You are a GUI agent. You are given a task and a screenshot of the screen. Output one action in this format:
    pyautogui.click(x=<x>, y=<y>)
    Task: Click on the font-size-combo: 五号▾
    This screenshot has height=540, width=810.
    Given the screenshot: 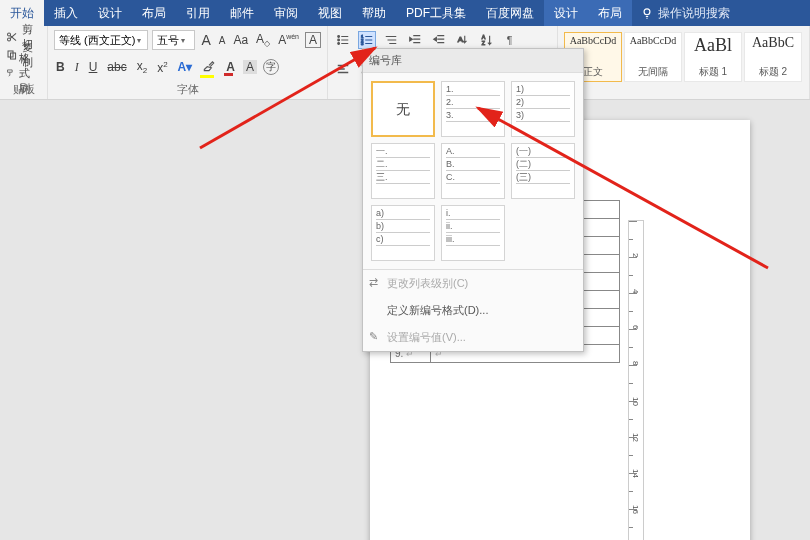 What is the action you would take?
    pyautogui.click(x=174, y=40)
    